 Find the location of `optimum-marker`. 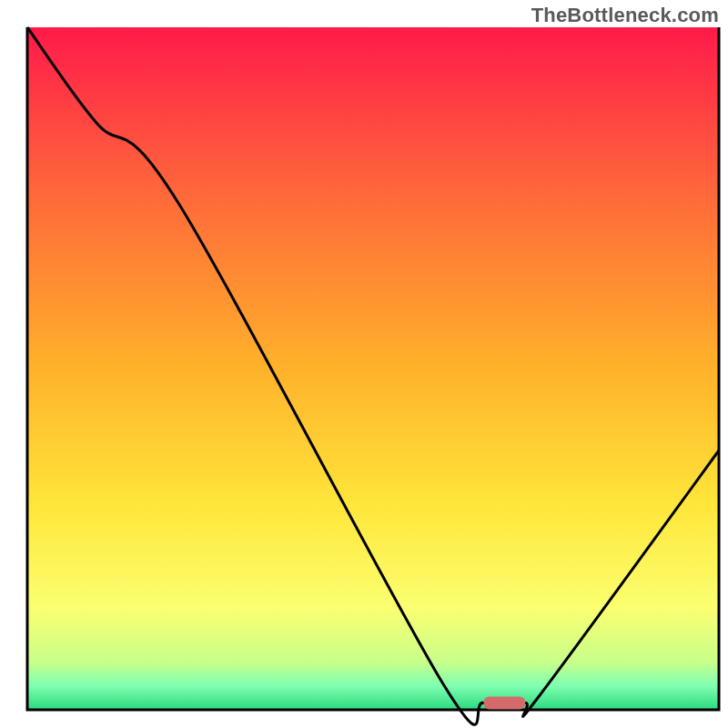

optimum-marker is located at coordinates (505, 703).